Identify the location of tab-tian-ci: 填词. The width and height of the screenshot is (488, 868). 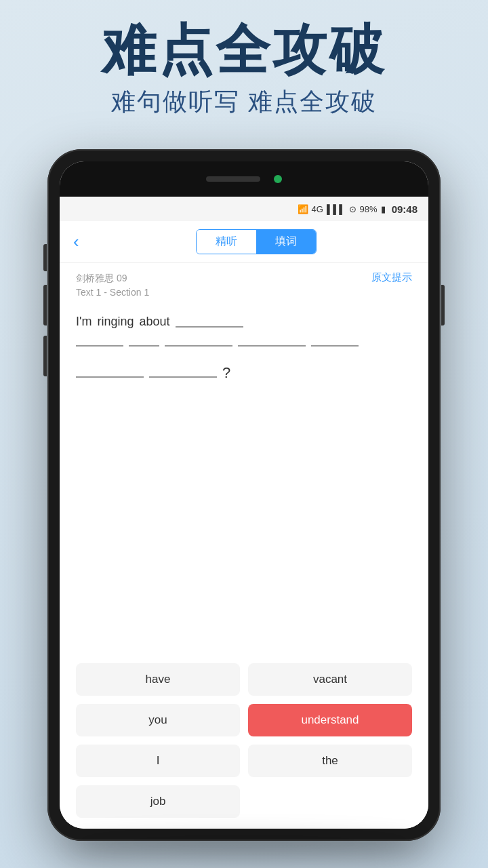
(286, 241).